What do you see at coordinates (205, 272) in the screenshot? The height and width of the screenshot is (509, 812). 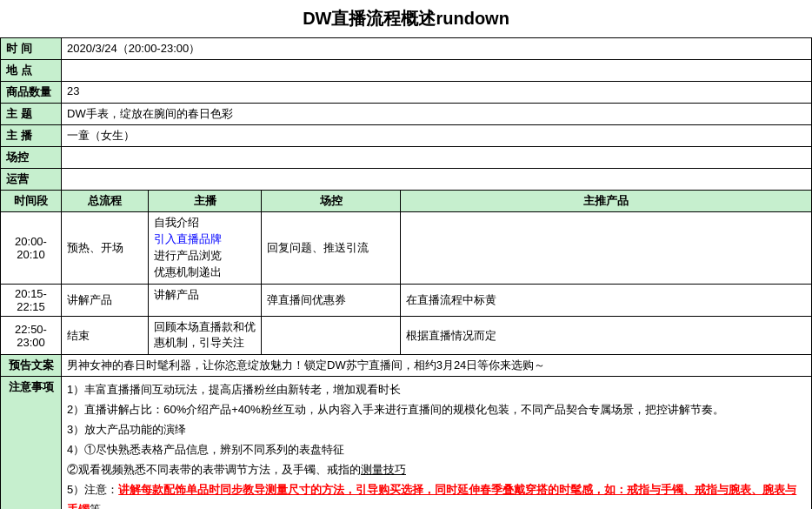 I see `host-item: 优惠机制递出` at bounding box center [205, 272].